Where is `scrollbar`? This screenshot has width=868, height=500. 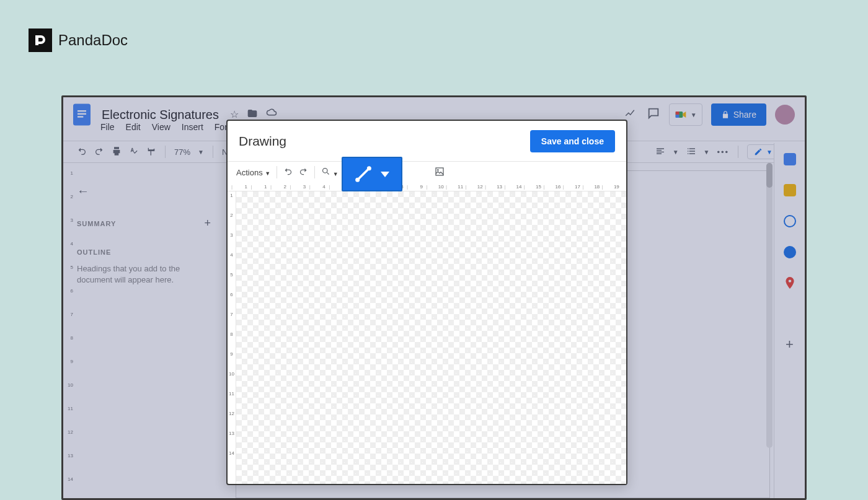
scrollbar is located at coordinates (769, 305).